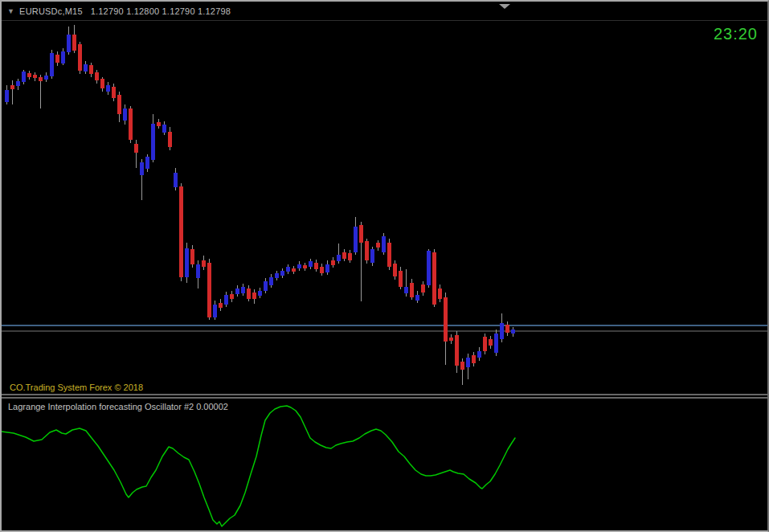 The width and height of the screenshot is (769, 532). Describe the element at coordinates (11, 11) in the screenshot. I see `collapse-triangle-icon: ▼` at that location.